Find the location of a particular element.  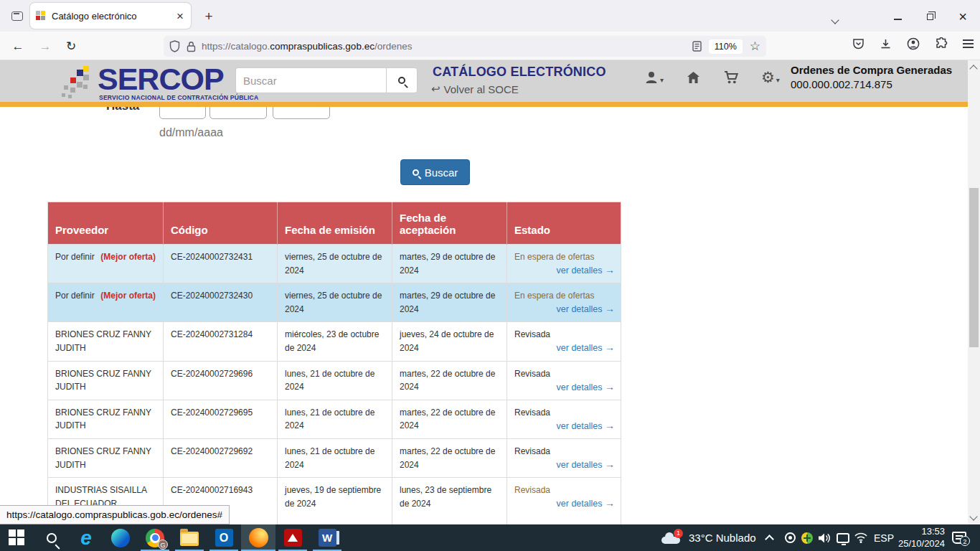

extensions-puzzle-icon is located at coordinates (941, 44).